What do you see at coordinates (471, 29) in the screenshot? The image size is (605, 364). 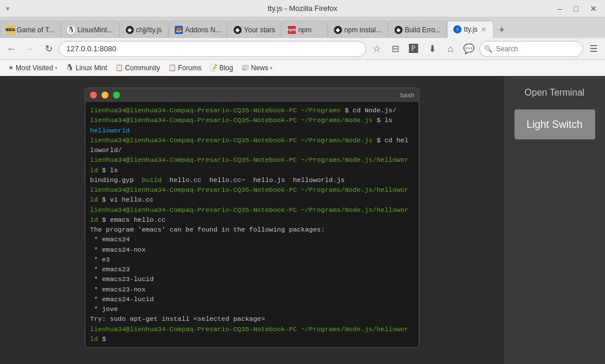 I see `tab-ttyjs: t tty.js ✕` at bounding box center [471, 29].